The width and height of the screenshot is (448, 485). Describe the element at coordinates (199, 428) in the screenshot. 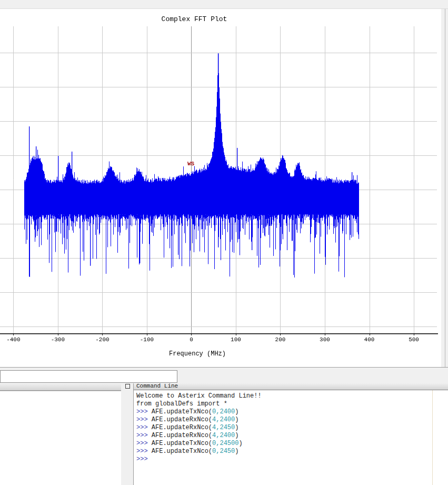

I see `console-line: >>> AFE.updateRxNco(4,2450)` at that location.